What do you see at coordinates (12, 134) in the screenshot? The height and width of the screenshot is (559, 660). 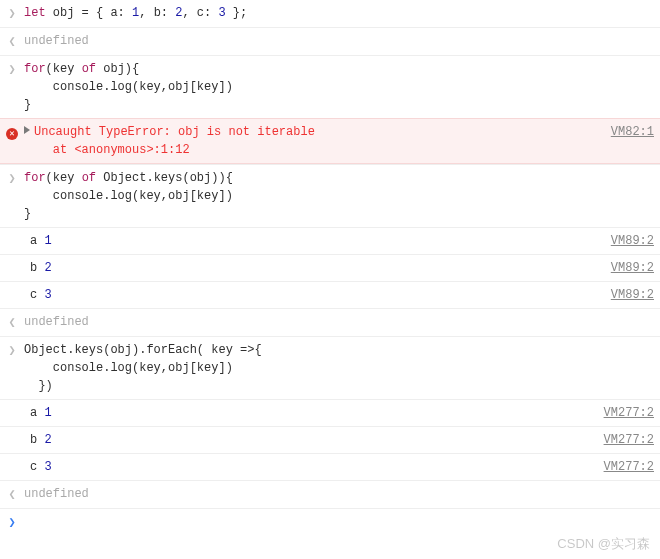 I see `error-icon: ✕` at bounding box center [12, 134].